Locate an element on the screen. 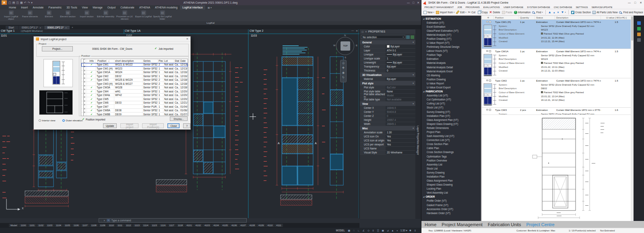  ribbon-tab: 3D Tools is located at coordinates (72, 7).